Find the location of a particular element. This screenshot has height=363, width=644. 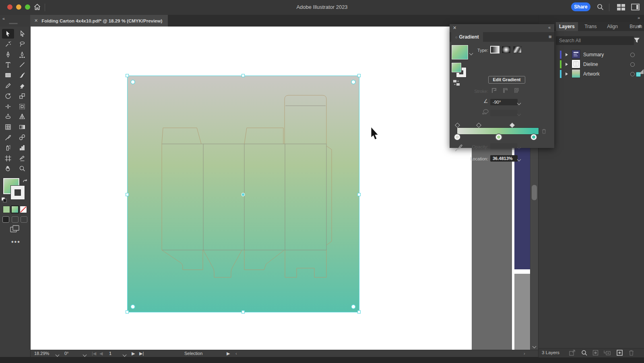

curvature-tool is located at coordinates (22, 55).